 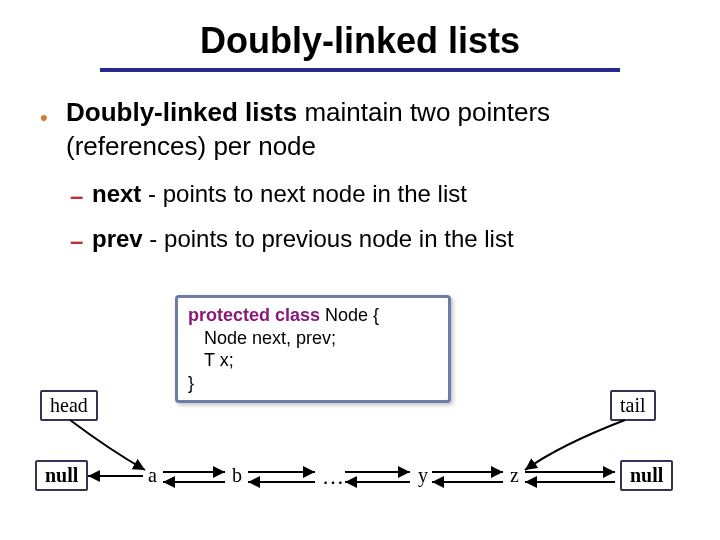 What do you see at coordinates (313, 338) in the screenshot?
I see `code-text: Node next, prev;` at bounding box center [313, 338].